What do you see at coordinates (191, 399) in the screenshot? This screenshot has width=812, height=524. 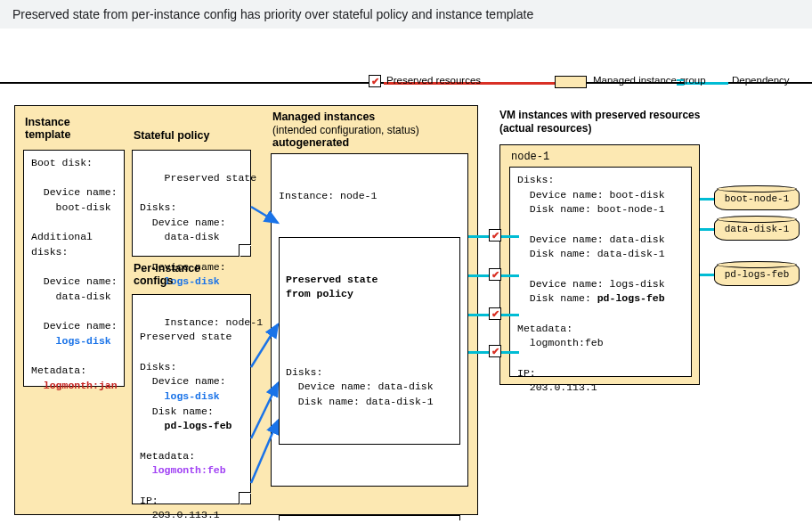 I see `panel-per-instance-config: Instance: node-1 Preserved state Disks: …` at bounding box center [191, 399].